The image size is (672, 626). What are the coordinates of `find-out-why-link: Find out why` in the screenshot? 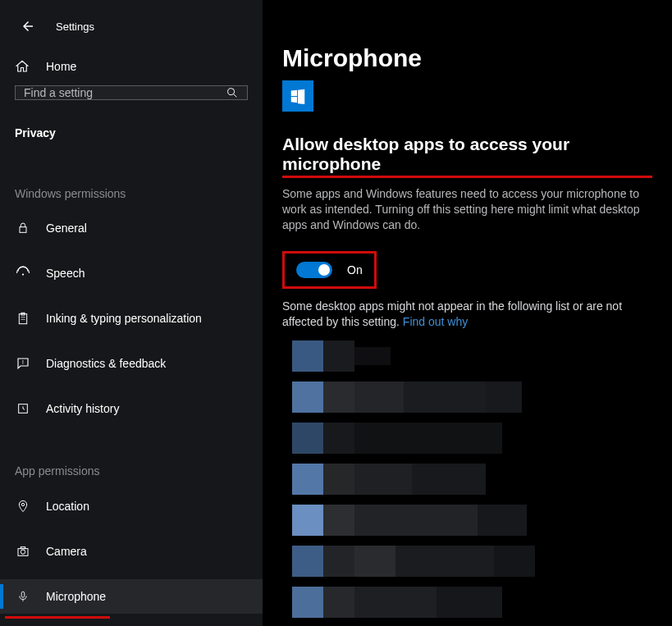 It's located at (435, 322).